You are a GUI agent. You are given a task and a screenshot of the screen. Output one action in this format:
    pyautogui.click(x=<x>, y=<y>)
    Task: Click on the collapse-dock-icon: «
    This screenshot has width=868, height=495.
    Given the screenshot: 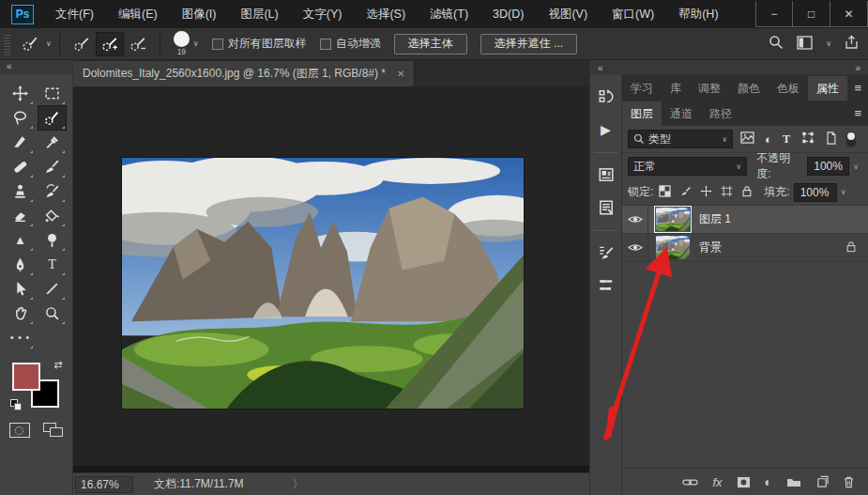 What is the action you would take?
    pyautogui.click(x=601, y=68)
    